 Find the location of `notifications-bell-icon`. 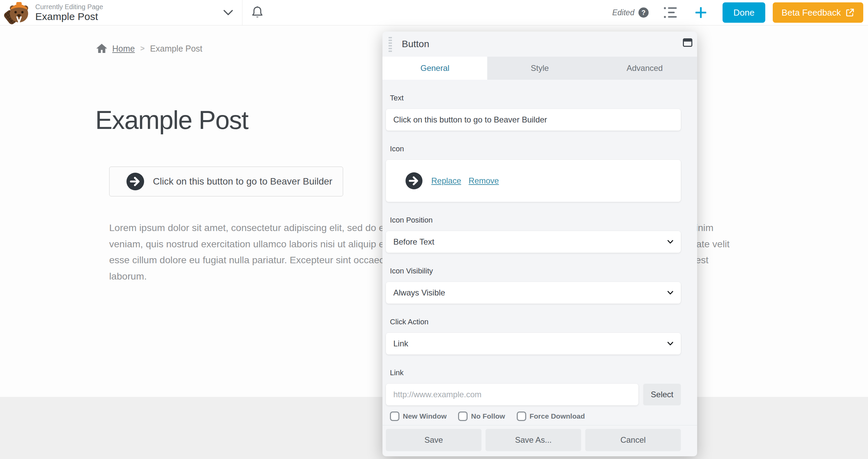

notifications-bell-icon is located at coordinates (257, 13).